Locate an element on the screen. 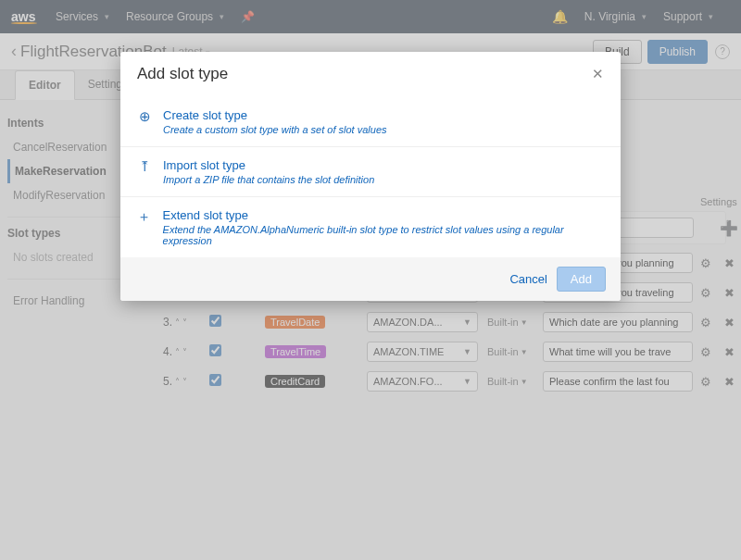  modal-option-title: Create slot type is located at coordinates (275, 115).